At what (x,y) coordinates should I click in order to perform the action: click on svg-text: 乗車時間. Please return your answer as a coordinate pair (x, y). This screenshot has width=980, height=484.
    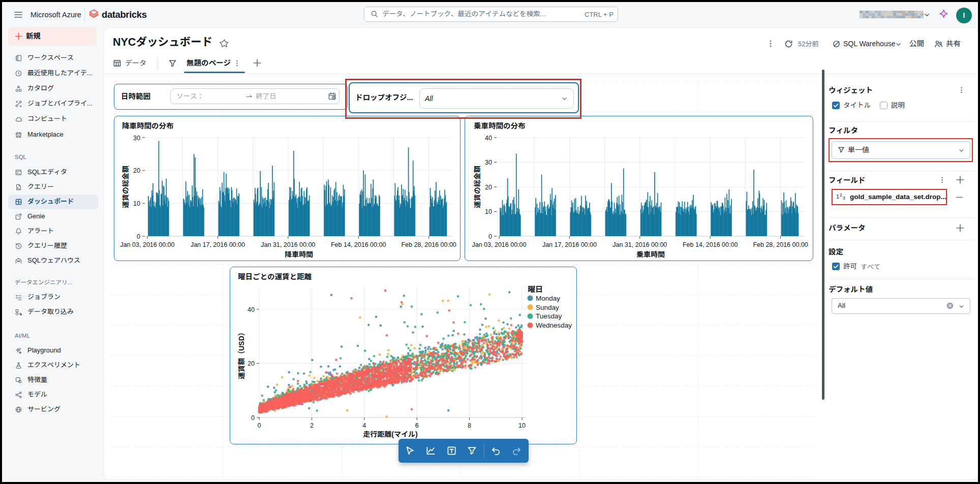
    Looking at the image, I should click on (651, 254).